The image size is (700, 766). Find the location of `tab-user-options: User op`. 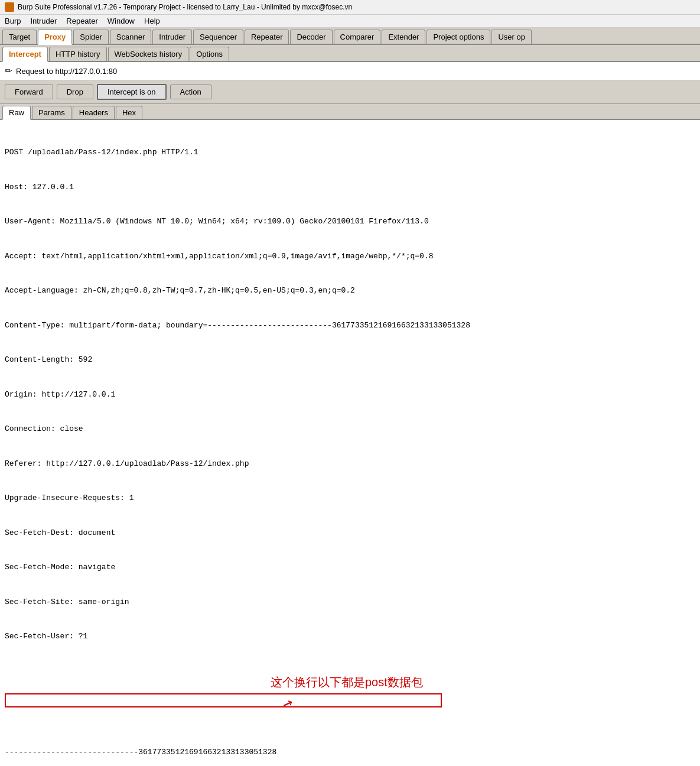

tab-user-options: User op is located at coordinates (512, 37).